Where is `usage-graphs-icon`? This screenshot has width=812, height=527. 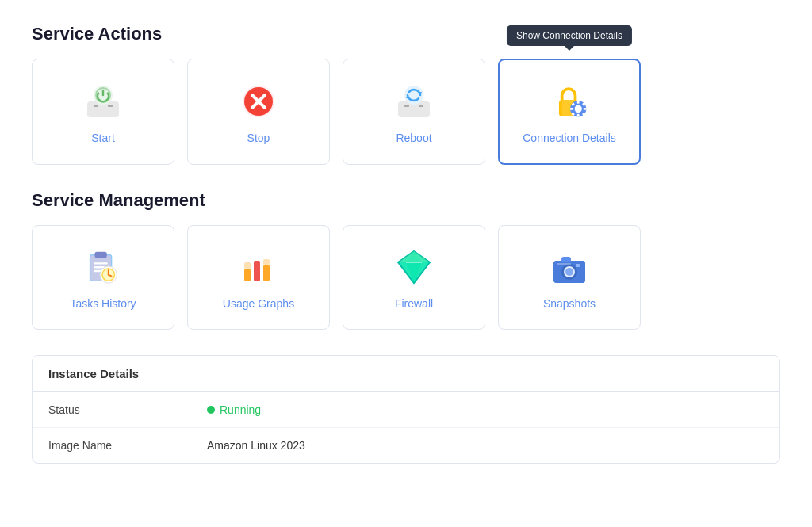 usage-graphs-icon is located at coordinates (259, 267).